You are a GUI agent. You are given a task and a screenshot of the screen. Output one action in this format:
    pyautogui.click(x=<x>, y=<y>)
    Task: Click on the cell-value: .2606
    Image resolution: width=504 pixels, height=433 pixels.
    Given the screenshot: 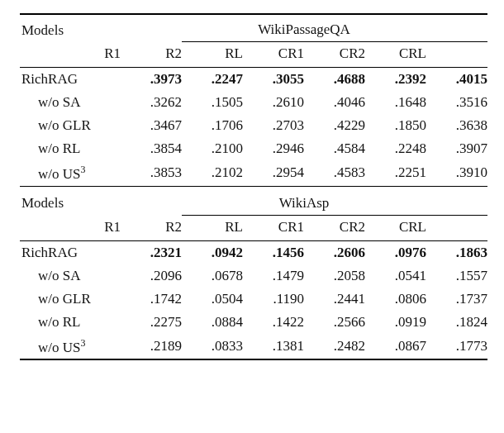 What is the action you would take?
    pyautogui.click(x=335, y=253)
    